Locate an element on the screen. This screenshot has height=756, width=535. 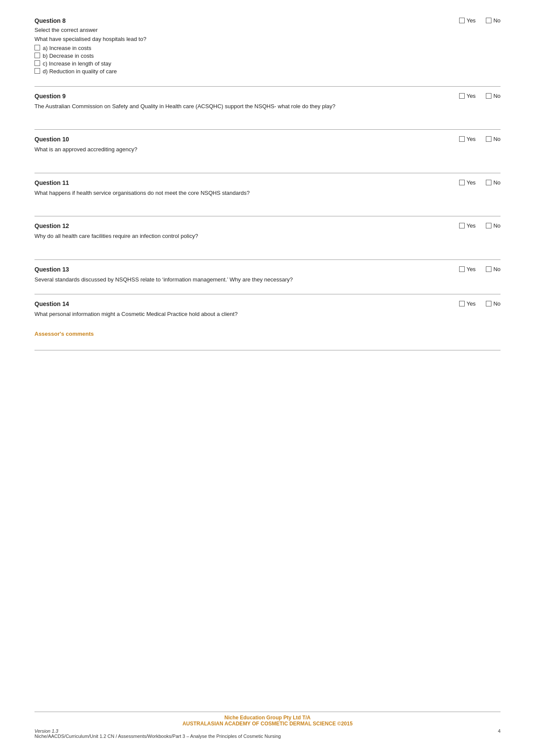
footer: Niche Education Group Pty Ltd T/A AUSTRA… is located at coordinates (267, 725).